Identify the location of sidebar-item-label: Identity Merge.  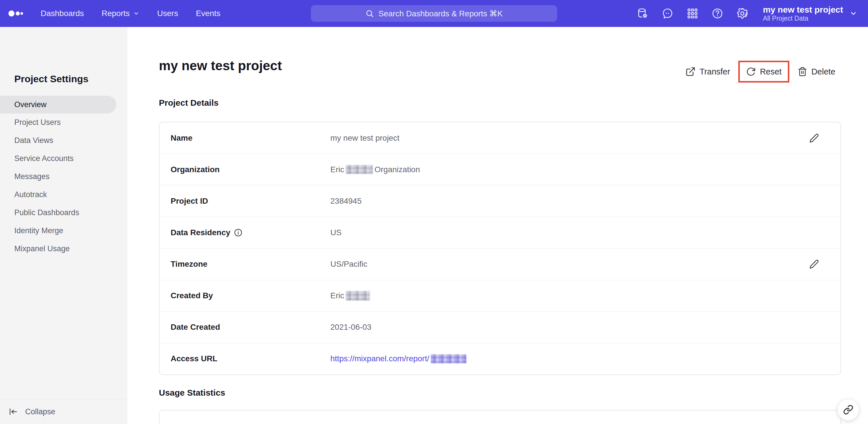
(39, 231).